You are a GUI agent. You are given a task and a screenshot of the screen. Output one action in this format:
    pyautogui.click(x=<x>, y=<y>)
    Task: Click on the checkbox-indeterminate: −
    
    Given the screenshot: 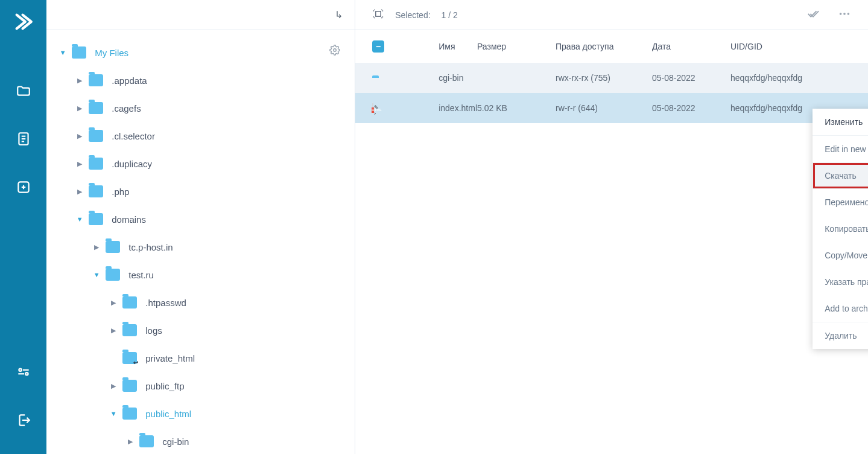 What is the action you would take?
    pyautogui.click(x=378, y=46)
    